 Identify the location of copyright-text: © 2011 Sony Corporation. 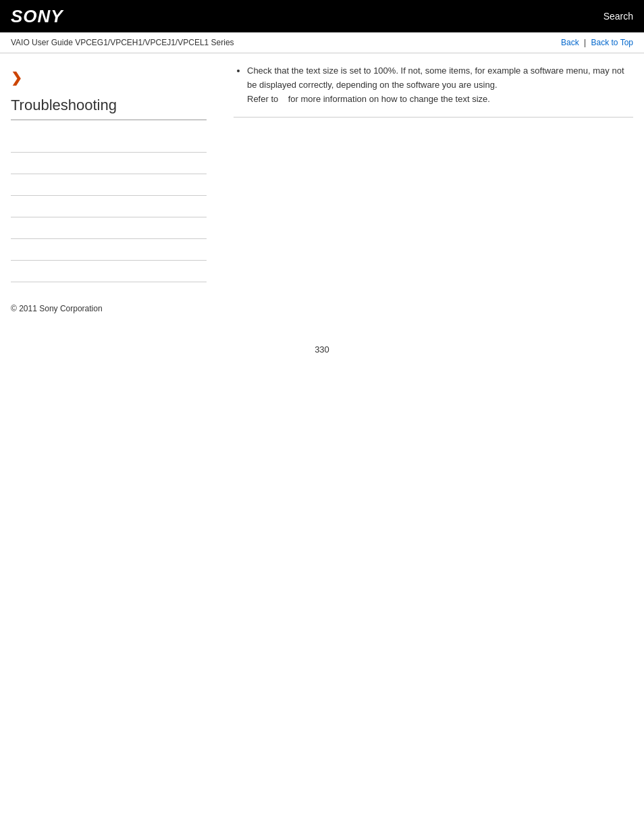
(57, 309).